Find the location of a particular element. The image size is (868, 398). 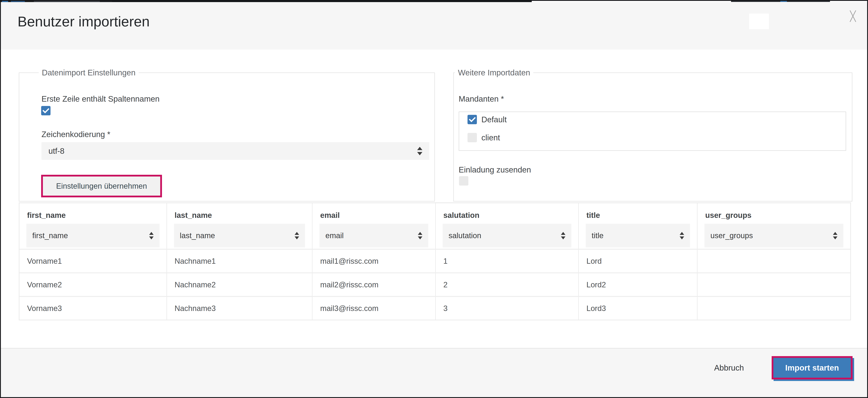

dialog-header: Benutzer importieren is located at coordinates (434, 26).